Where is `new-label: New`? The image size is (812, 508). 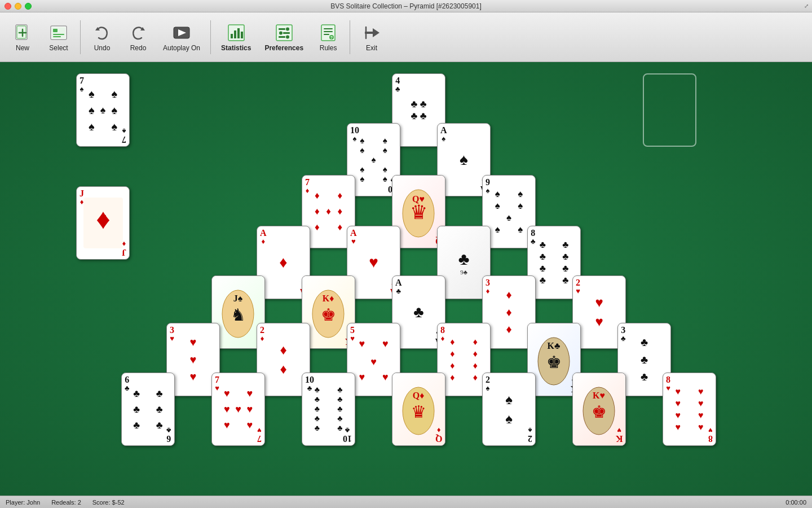 new-label: New is located at coordinates (23, 48).